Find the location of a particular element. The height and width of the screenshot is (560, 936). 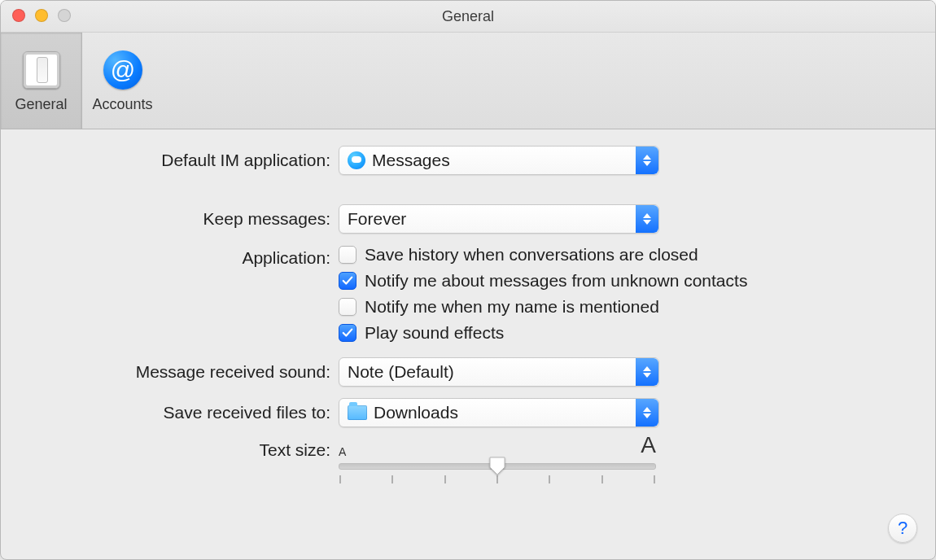

checkbox-notify-unknown-label: Notify me about messages from unknown co… is located at coordinates (556, 281).